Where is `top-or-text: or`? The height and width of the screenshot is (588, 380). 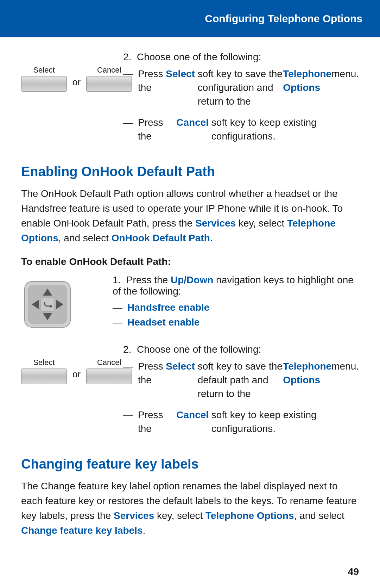
top-or-text: or is located at coordinates (77, 79).